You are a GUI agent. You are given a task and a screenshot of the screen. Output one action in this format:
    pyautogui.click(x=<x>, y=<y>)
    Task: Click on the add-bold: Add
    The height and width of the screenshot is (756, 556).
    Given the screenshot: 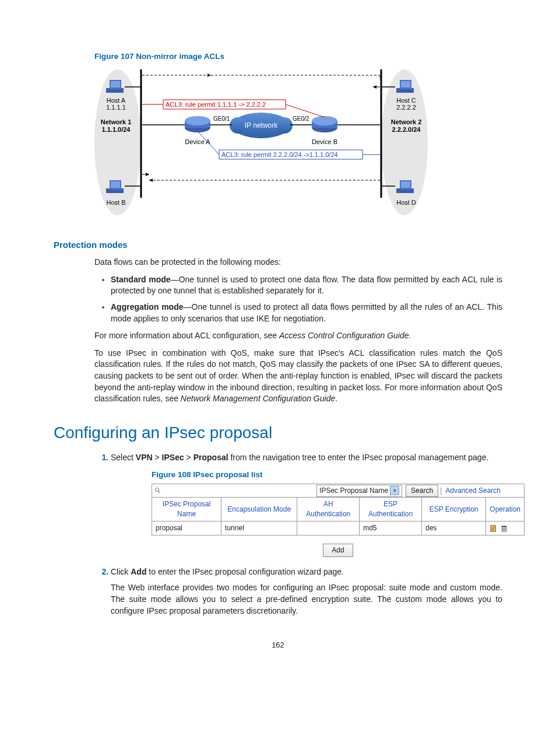 What is the action you would take?
    pyautogui.click(x=139, y=572)
    